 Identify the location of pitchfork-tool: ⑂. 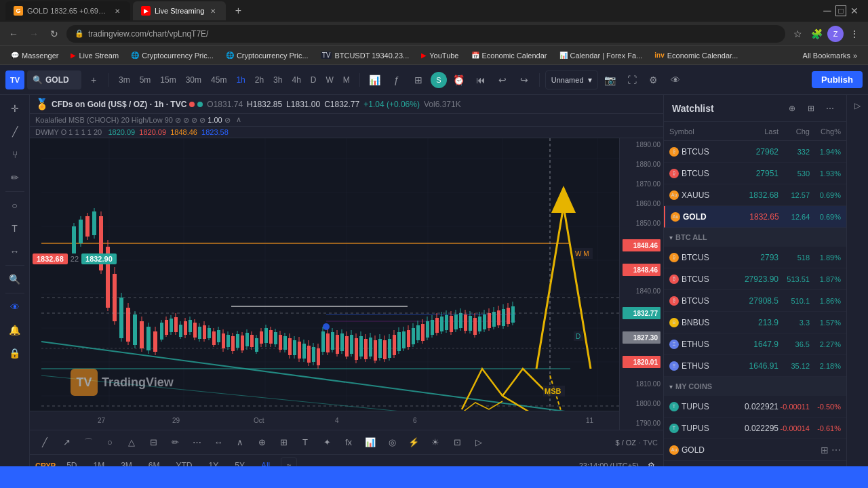
(15, 155).